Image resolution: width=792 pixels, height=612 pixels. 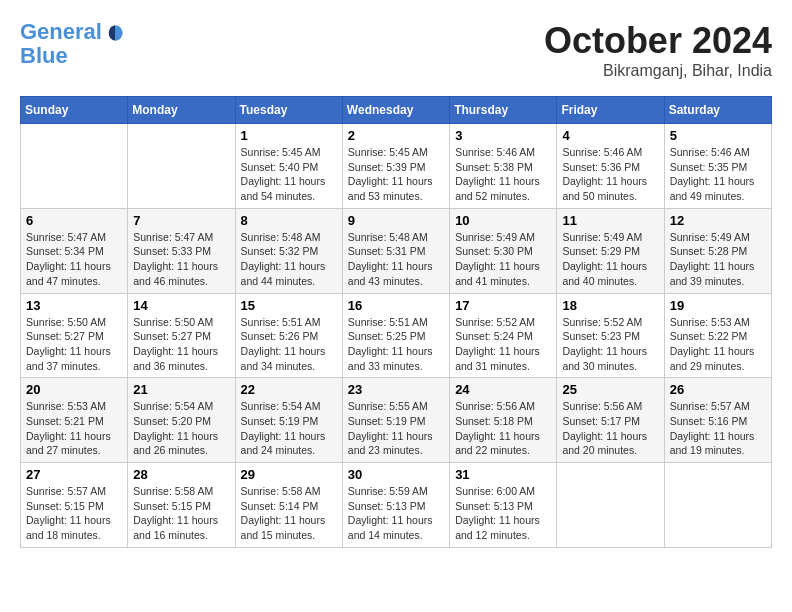 What do you see at coordinates (396, 260) in the screenshot?
I see `day-info: Sunrise: 5:48 AM Sunset: 5:31 PM Dayligh…` at bounding box center [396, 260].